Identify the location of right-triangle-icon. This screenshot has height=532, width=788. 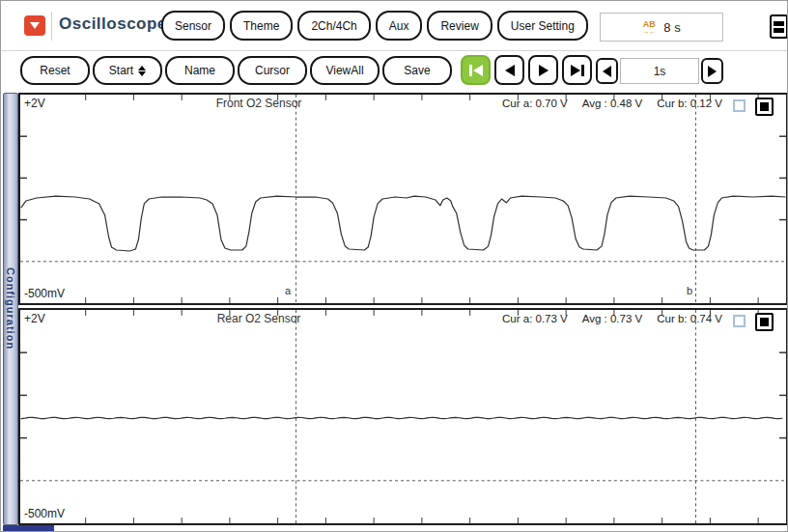
(713, 71).